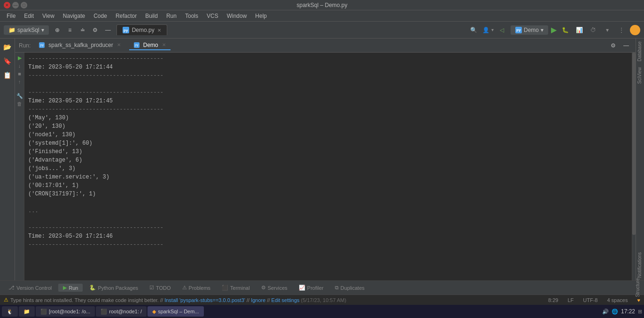 This screenshot has height=318, width=644. Describe the element at coordinates (322, 5) in the screenshot. I see `window-title: sparkSql – Demo.py` at that location.